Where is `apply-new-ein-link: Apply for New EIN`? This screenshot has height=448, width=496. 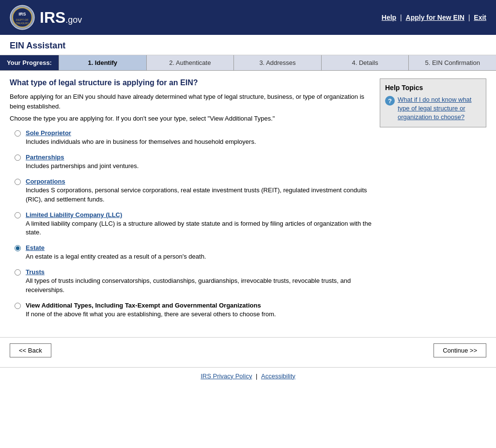 apply-new-ein-link: Apply for New EIN is located at coordinates (435, 17).